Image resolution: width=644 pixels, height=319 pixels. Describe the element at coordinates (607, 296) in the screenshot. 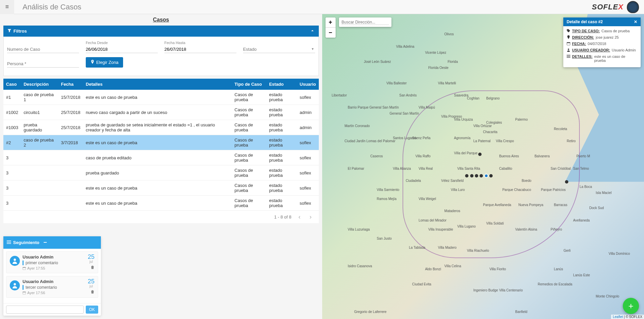

I see `map-place-label: Monte Chingolo` at that location.